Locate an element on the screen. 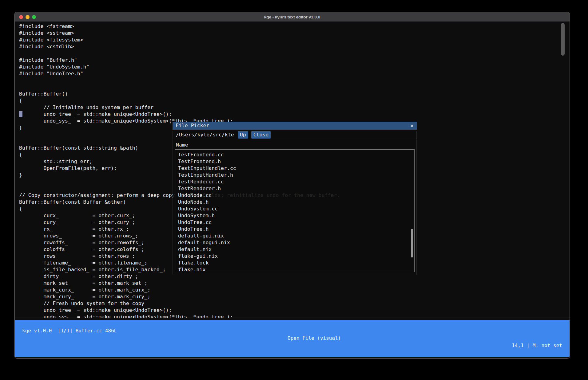 The width and height of the screenshot is (588, 380). file-picker-title: File Picker is located at coordinates (193, 126).